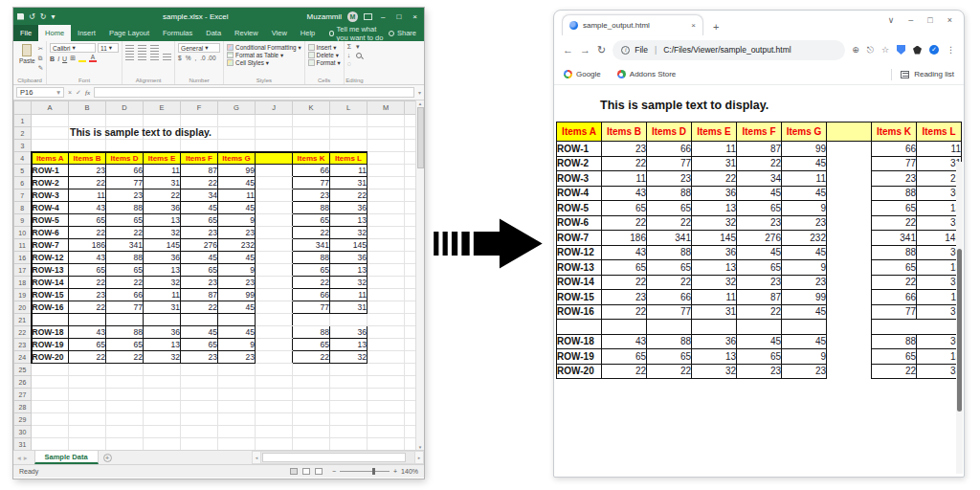 This screenshot has width=980, height=490. Describe the element at coordinates (50, 258) in the screenshot. I see `grid-cell: ROW-12` at that location.